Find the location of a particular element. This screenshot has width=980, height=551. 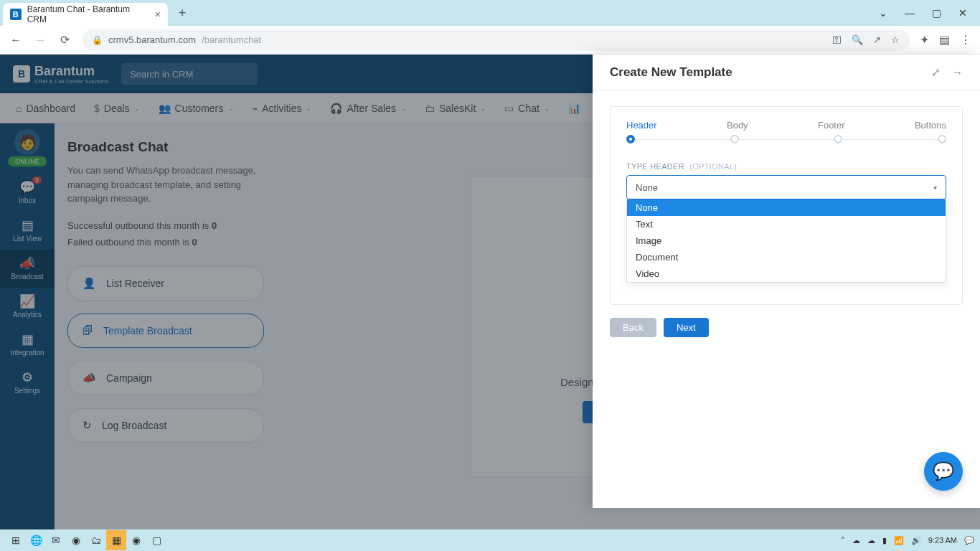

taskbar-zoom-icon: ▢ is located at coordinates (156, 540).